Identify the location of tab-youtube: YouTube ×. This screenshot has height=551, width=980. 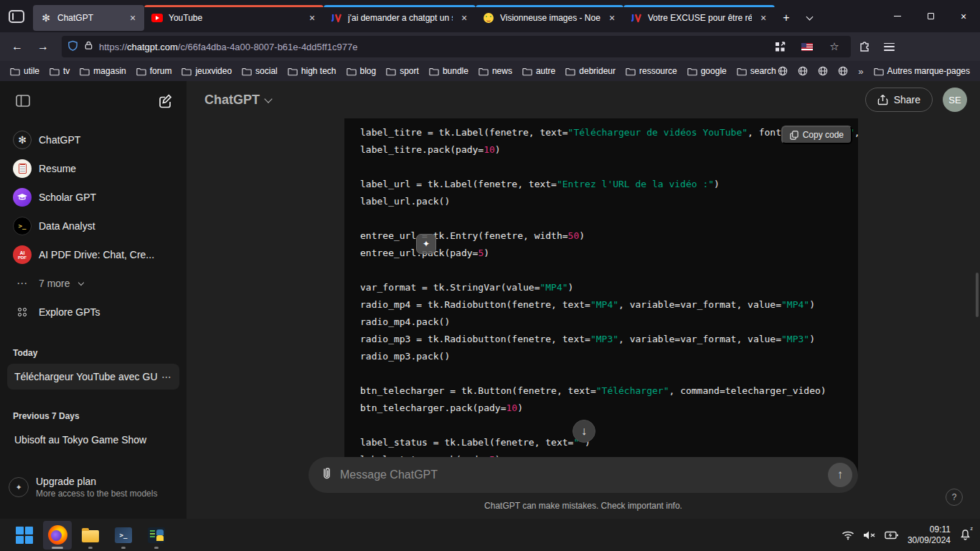
(234, 18).